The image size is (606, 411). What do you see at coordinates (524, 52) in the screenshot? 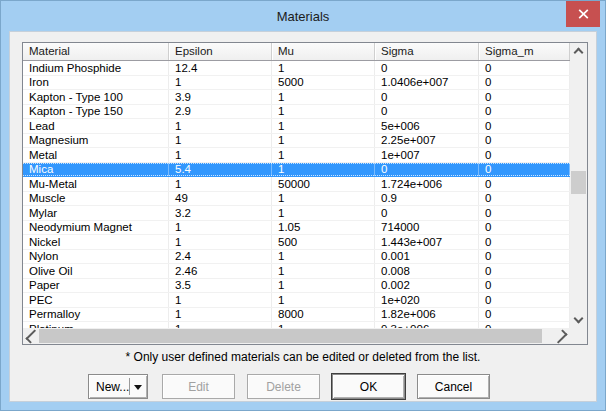
I see `column-header-sigma-m: Sigma_m` at bounding box center [524, 52].